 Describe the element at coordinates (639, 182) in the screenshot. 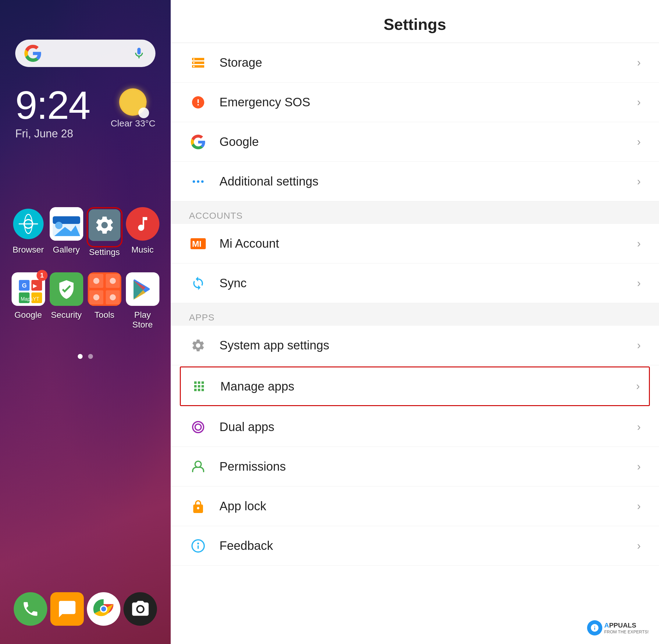

I see `additional-chevron: ›` at that location.